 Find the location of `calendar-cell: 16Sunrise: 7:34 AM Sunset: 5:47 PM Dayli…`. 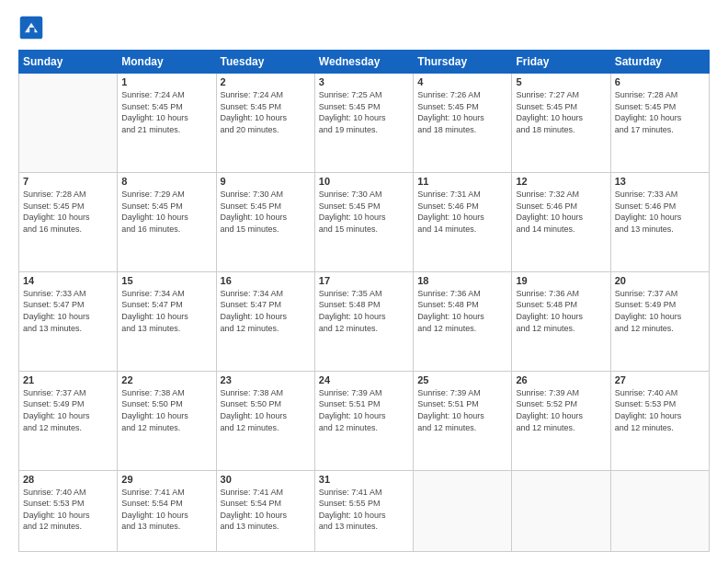

calendar-cell: 16Sunrise: 7:34 AM Sunset: 5:47 PM Dayli… is located at coordinates (265, 321).